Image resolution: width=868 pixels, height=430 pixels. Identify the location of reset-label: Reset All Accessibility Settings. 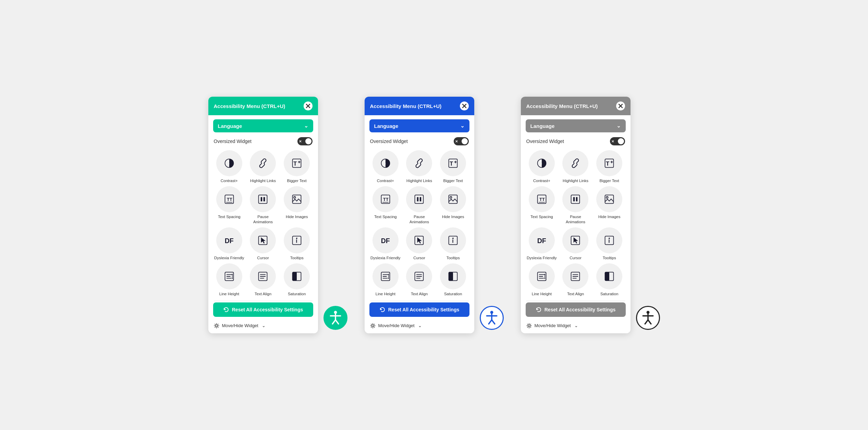
(267, 310).